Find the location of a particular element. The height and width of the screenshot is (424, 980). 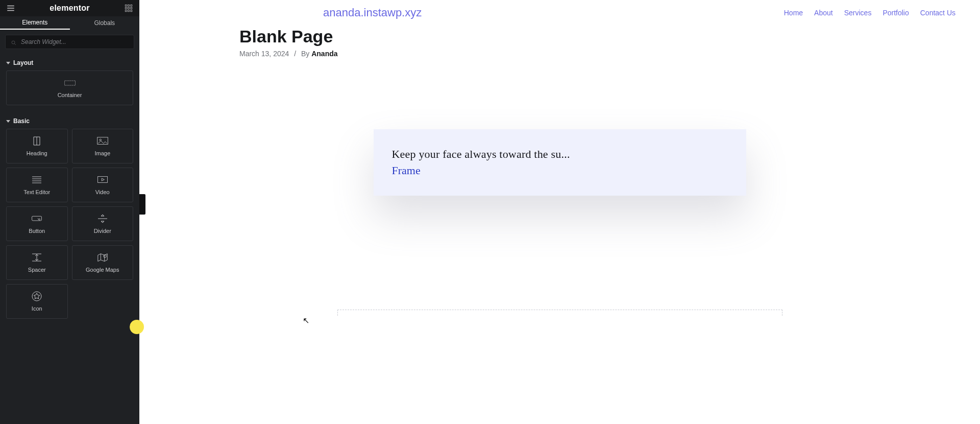

search-box is located at coordinates (69, 42).